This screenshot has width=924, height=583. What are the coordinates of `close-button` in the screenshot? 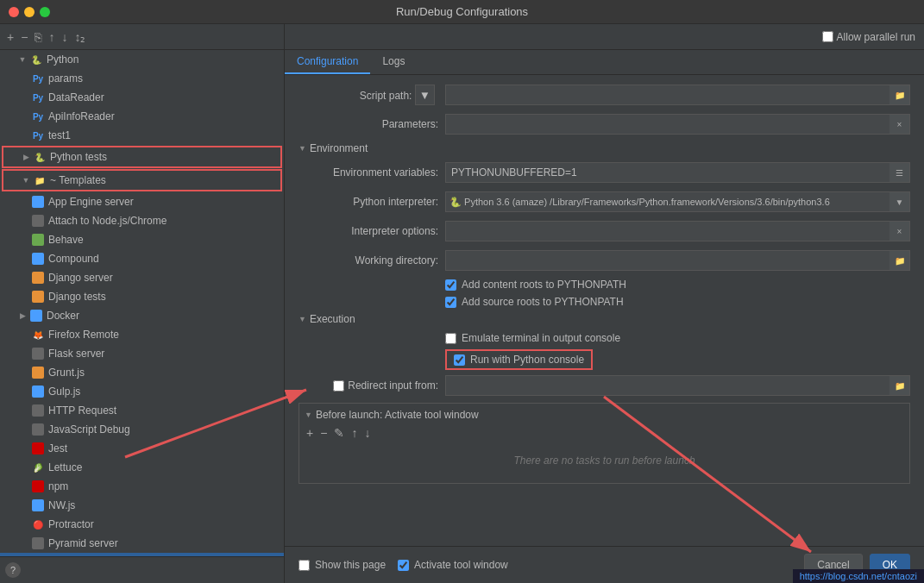 It's located at (14, 12).